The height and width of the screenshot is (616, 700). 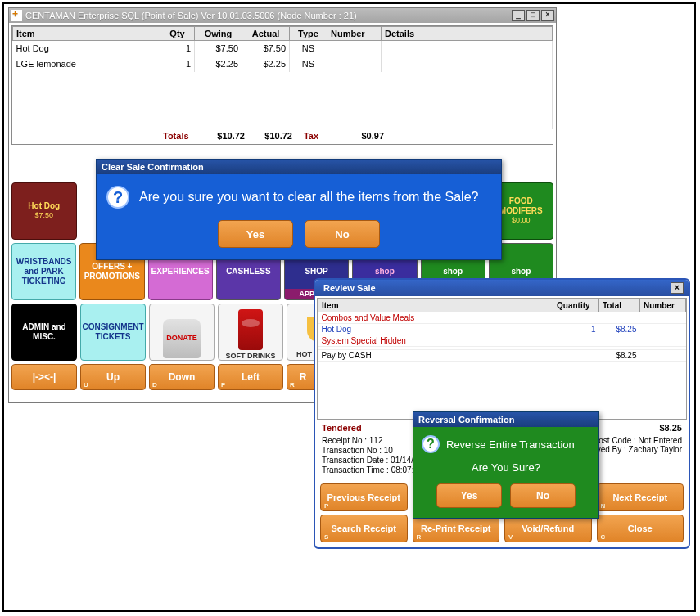 I want to click on tile-consignment: CONSIGNMENT TICKETS, so click(x=113, y=332).